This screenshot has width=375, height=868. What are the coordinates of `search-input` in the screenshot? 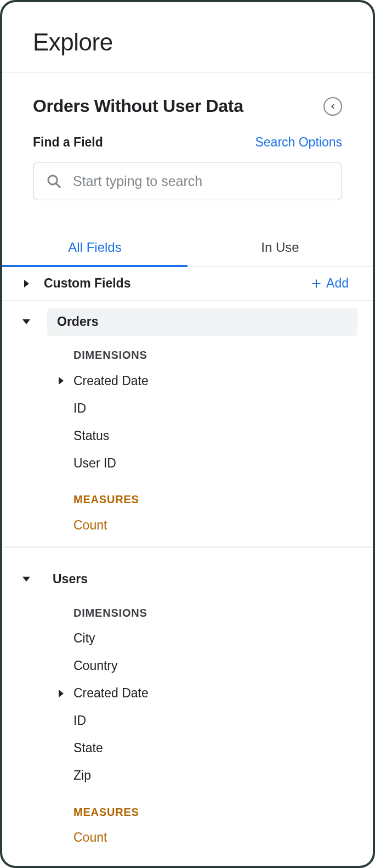 It's located at (201, 181).